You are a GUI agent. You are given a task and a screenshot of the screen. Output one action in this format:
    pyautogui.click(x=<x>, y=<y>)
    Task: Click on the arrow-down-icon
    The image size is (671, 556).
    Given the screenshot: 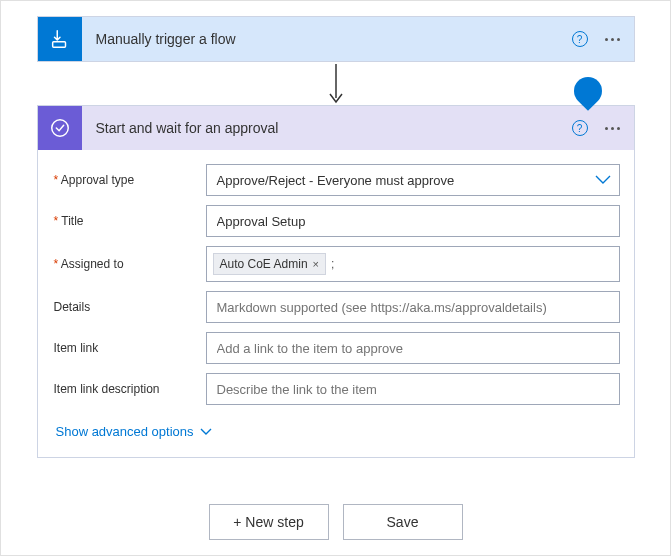 What is the action you would take?
    pyautogui.click(x=336, y=84)
    